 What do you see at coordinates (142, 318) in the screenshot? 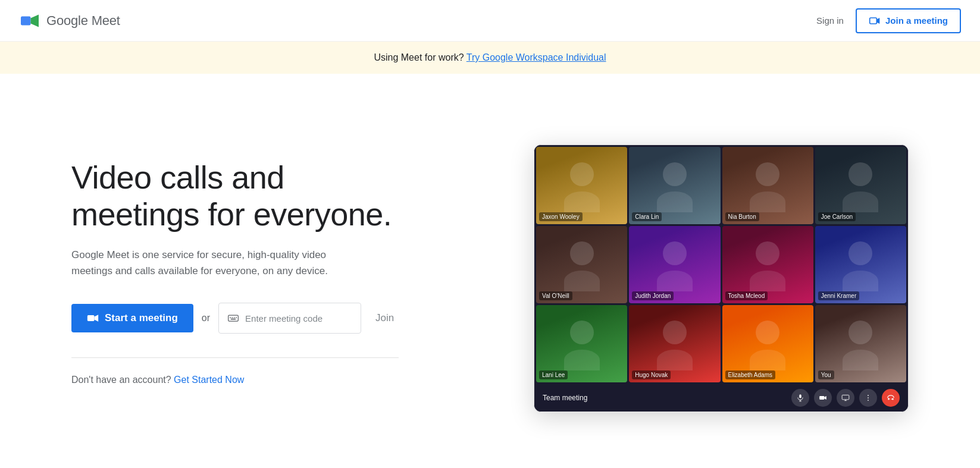
I see `start-meeting-label: Start a meeting` at bounding box center [142, 318].